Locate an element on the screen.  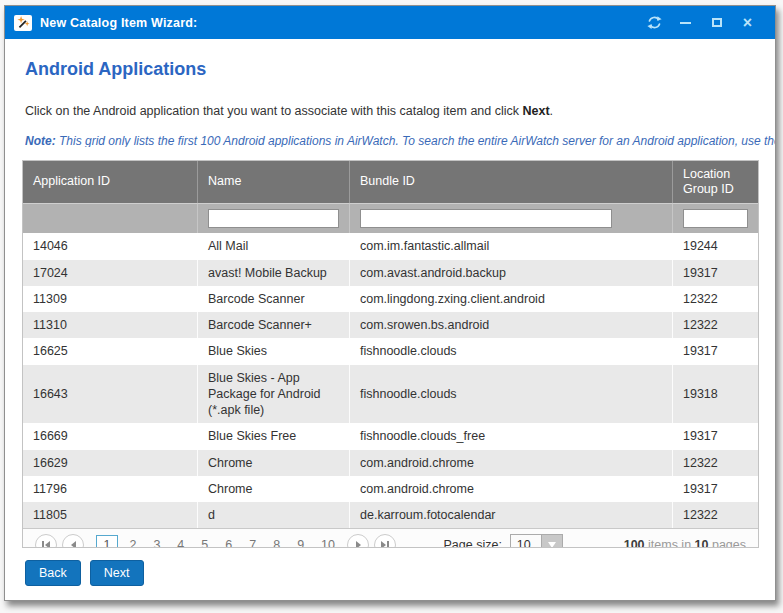
filter-cell-bundle-id is located at coordinates (512, 218).